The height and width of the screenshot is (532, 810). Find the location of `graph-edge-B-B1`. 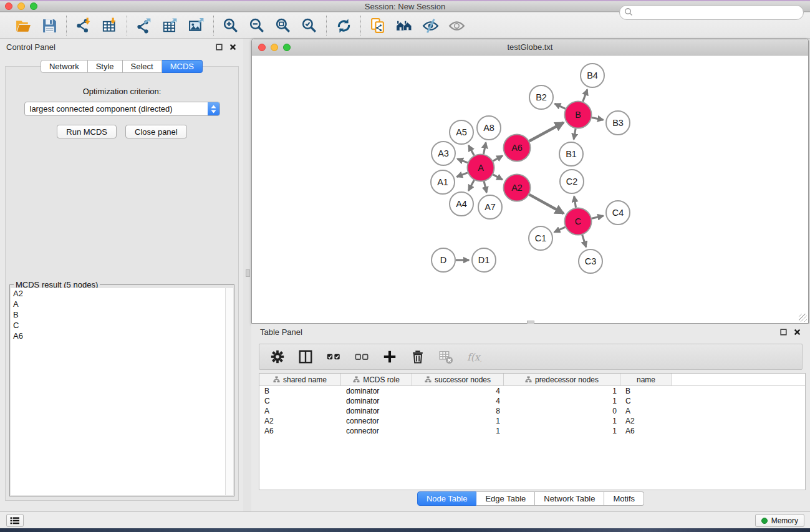

graph-edge-B-B1 is located at coordinates (575, 133).